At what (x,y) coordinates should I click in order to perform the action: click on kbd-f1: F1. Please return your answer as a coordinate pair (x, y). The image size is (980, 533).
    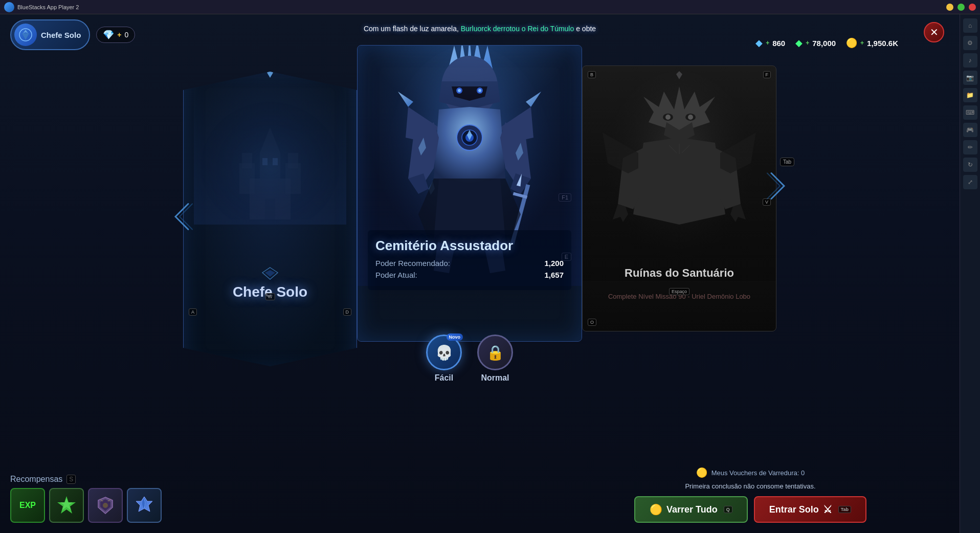
    Looking at the image, I should click on (565, 197).